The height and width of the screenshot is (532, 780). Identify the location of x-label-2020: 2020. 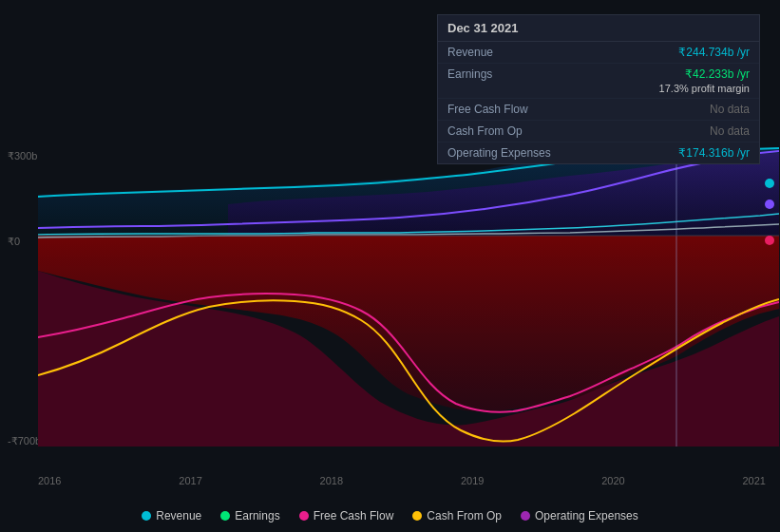
(613, 481).